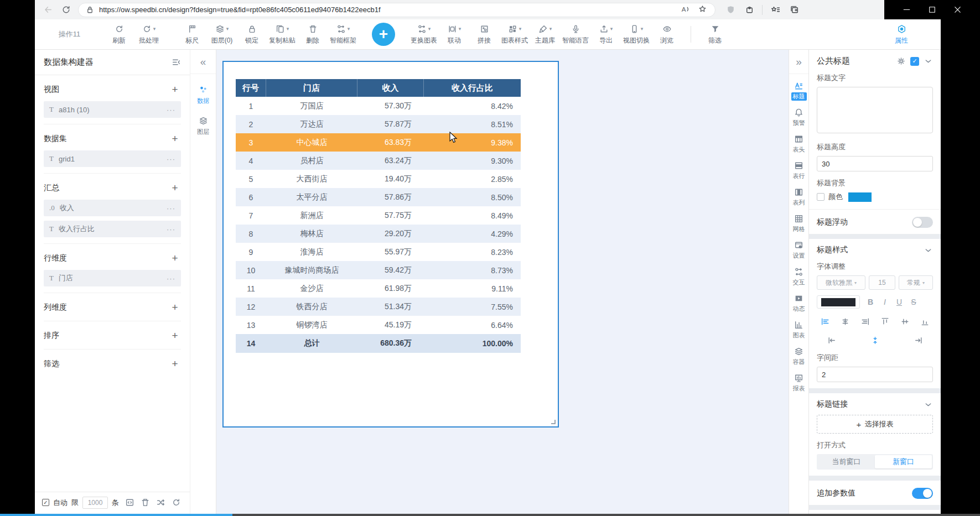 The height and width of the screenshot is (516, 980). Describe the element at coordinates (636, 34) in the screenshot. I see `view-switch-button: ▾ 视图切换` at that location.